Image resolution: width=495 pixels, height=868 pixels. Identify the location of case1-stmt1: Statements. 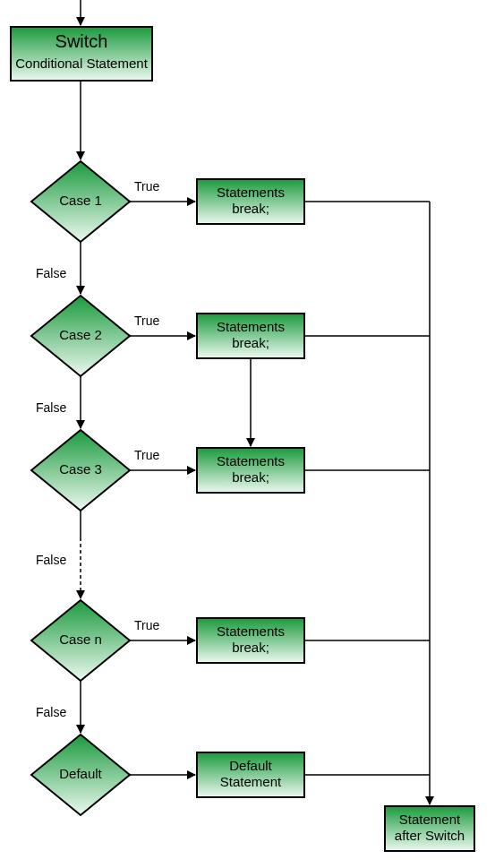
(251, 192).